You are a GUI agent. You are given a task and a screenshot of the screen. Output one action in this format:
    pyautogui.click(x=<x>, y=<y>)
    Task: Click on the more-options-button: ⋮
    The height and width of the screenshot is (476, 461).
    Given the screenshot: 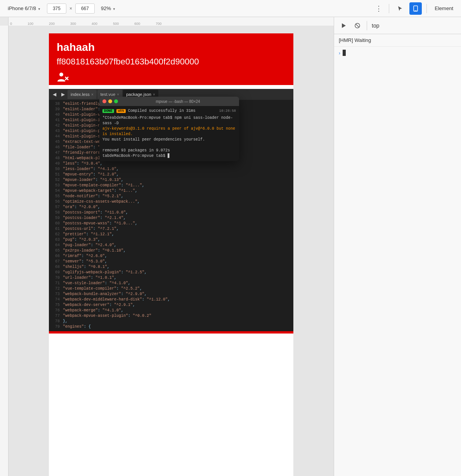 What is the action you would take?
    pyautogui.click(x=379, y=9)
    